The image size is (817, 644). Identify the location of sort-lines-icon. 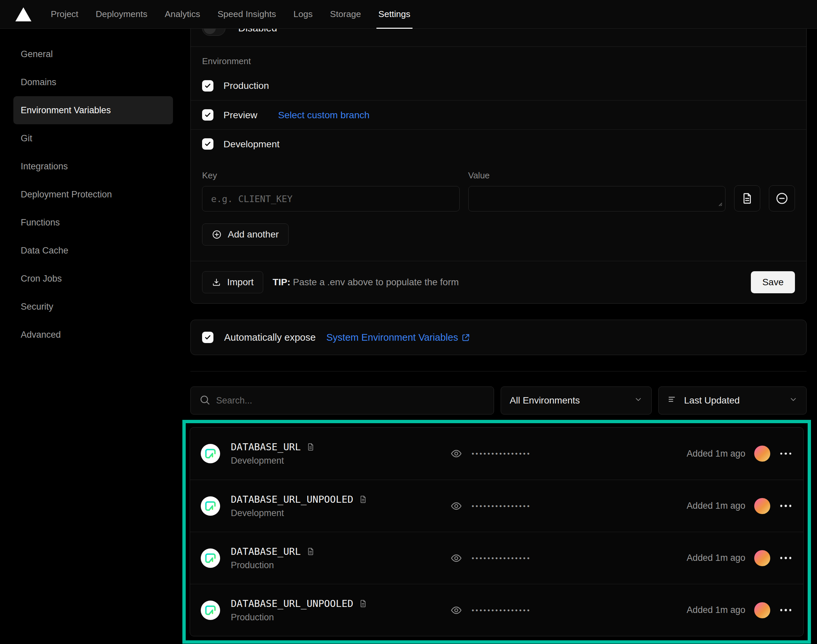
(673, 400).